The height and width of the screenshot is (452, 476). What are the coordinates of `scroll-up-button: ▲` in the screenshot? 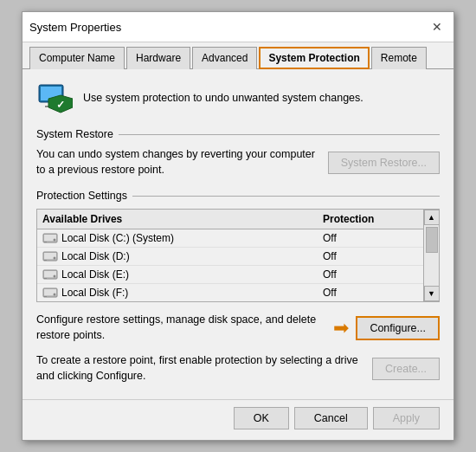 It's located at (432, 217).